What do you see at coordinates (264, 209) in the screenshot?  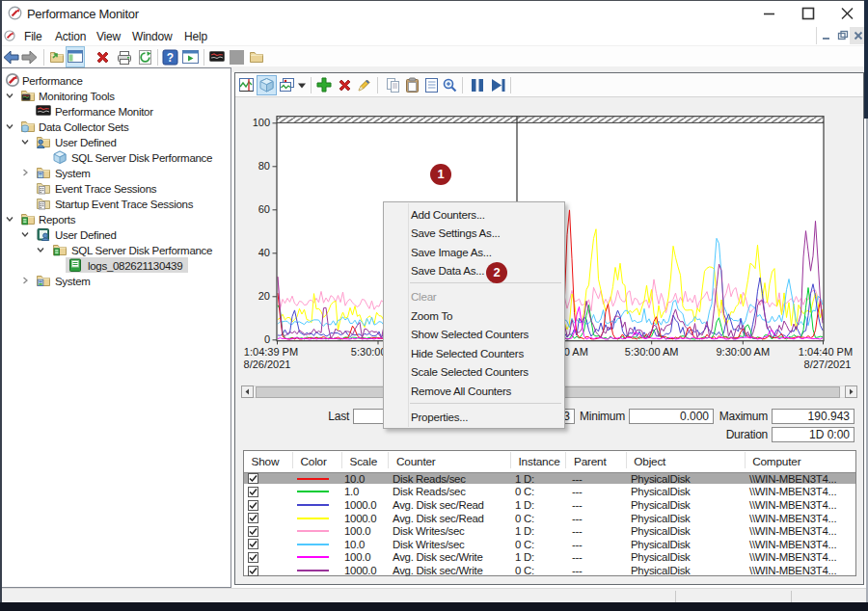 I see `svg-text: 60` at bounding box center [264, 209].